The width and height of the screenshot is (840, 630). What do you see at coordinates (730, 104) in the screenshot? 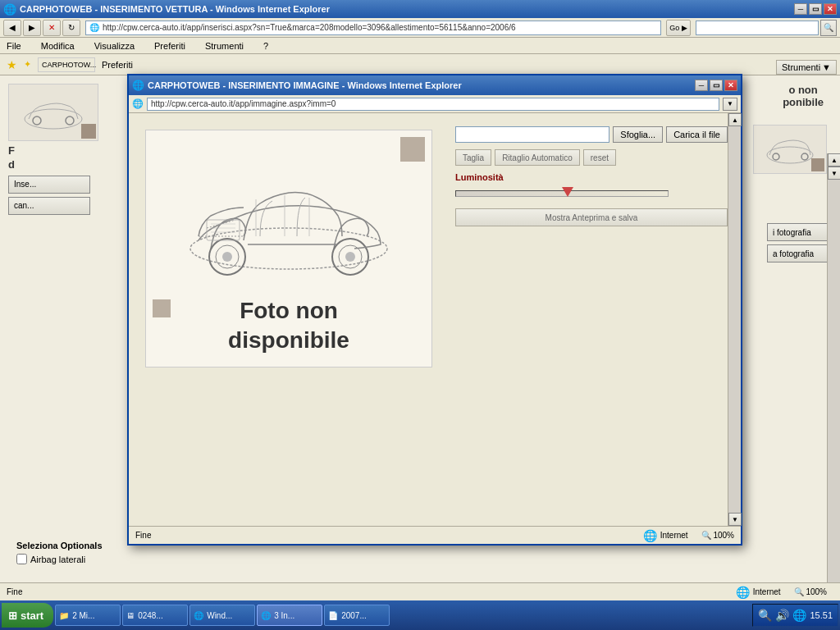
I see `dialog-url-dropdown: ▼` at bounding box center [730, 104].